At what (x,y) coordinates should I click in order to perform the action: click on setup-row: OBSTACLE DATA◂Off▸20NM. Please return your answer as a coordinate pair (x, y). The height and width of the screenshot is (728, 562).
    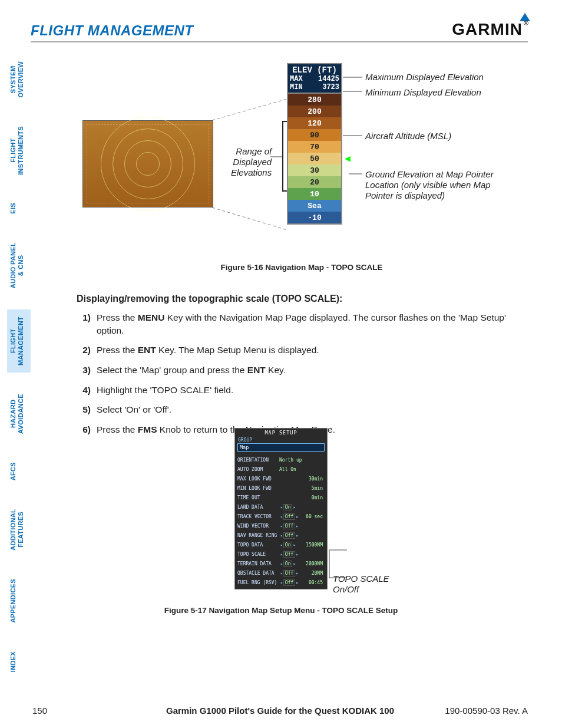
    Looking at the image, I should click on (281, 573).